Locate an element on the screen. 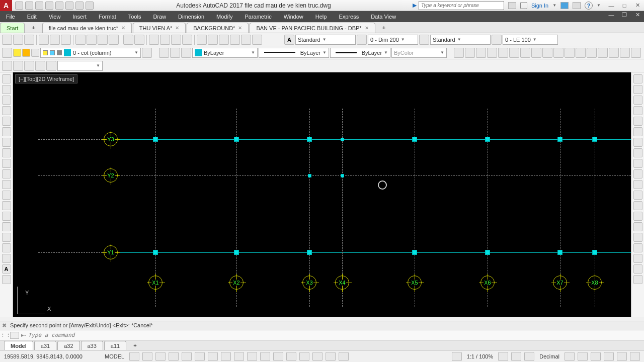 This screenshot has width=644, height=362. dim-cont-icon is located at coordinates (547, 53).